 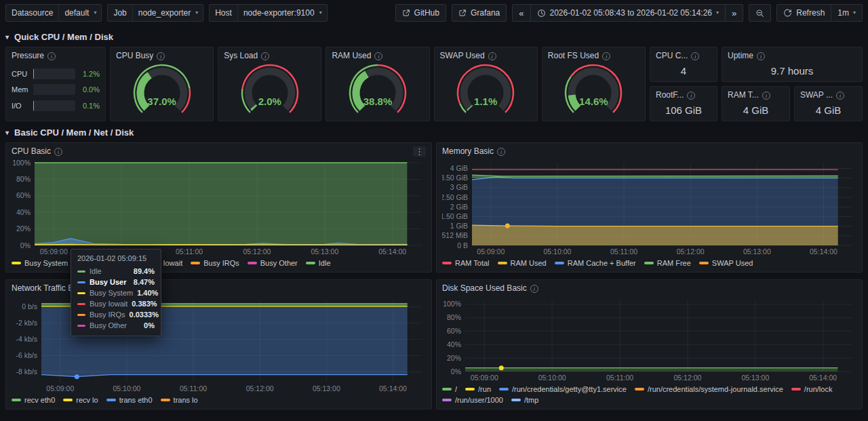 I want to click on panel-title: CPU Busy, so click(x=134, y=56).